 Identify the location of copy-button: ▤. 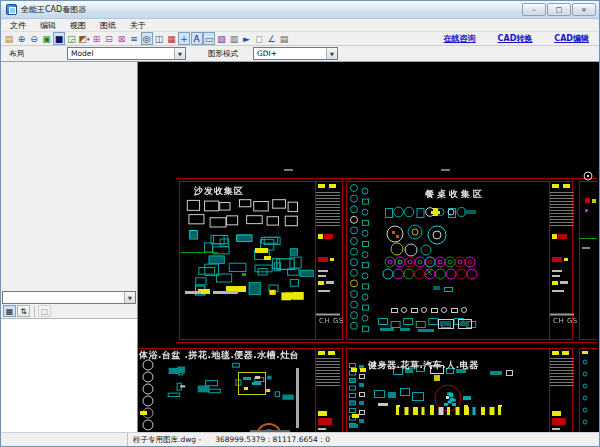
(284, 38).